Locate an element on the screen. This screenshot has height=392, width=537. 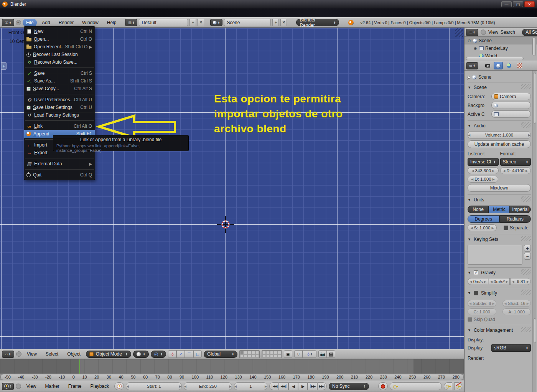
file-menu-item-save-copy: Save Copy...Ctrl Alt S is located at coordinates (59, 89).